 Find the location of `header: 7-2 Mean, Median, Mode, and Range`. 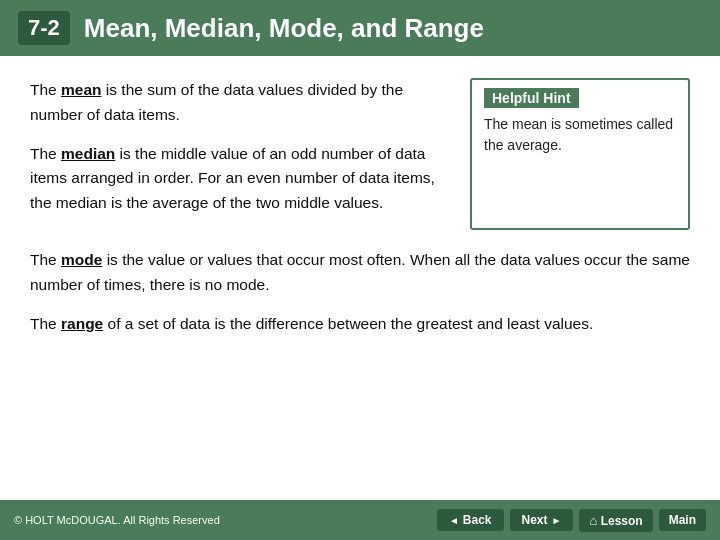

header: 7-2 Mean, Median, Mode, and Range is located at coordinates (360, 28).